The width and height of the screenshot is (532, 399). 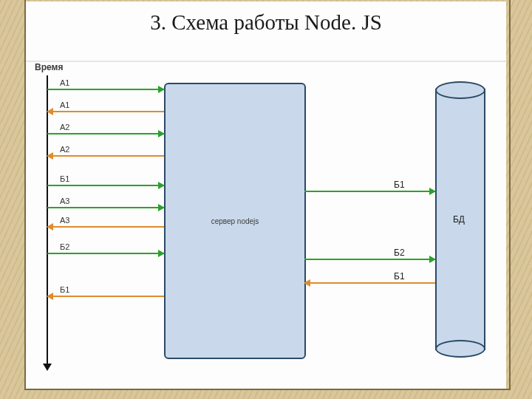 I want to click on database-cylinder: БД, so click(x=459, y=219).